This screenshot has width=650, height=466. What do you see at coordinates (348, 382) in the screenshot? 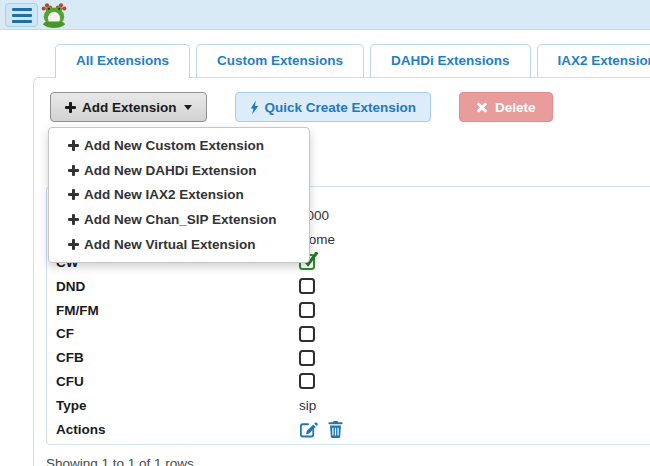
I see `table-row-cfu: CFU` at bounding box center [348, 382].